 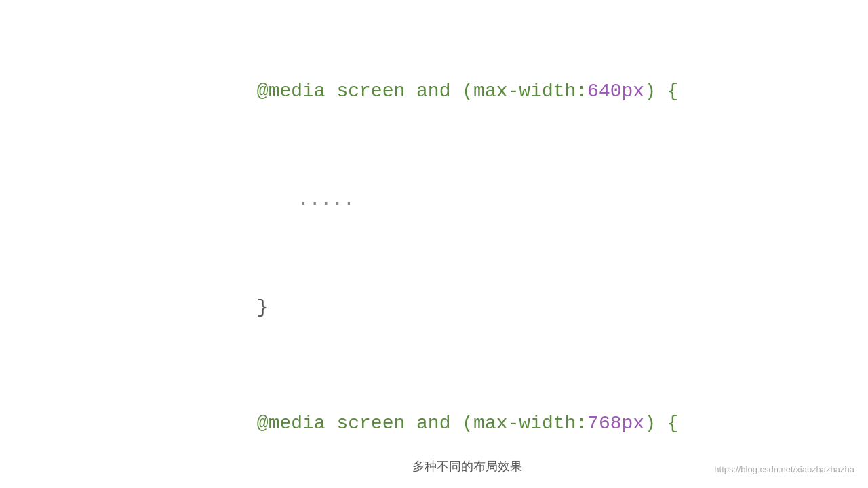 What do you see at coordinates (467, 466) in the screenshot?
I see `bottom-label: 多种不同的布局效果` at bounding box center [467, 466].